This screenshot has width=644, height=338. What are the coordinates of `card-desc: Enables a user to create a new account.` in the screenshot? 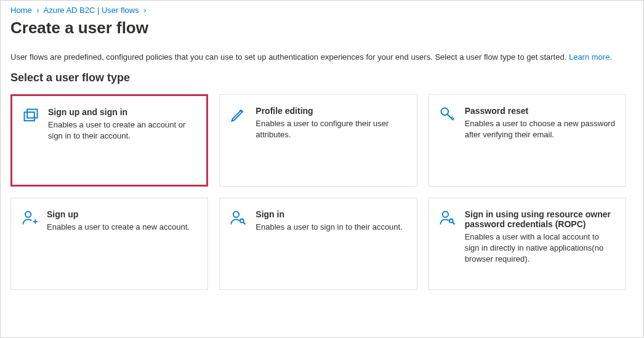 It's located at (122, 227).